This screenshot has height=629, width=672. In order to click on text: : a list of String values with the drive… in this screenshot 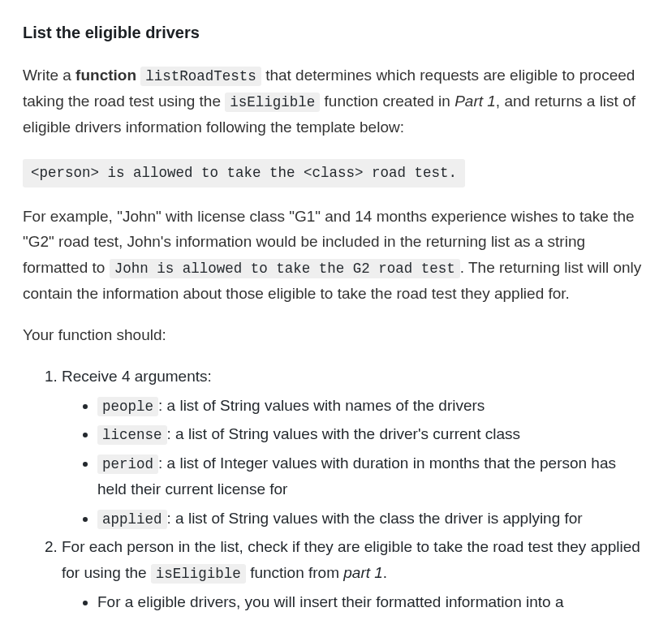, I will do `click(344, 433)`.